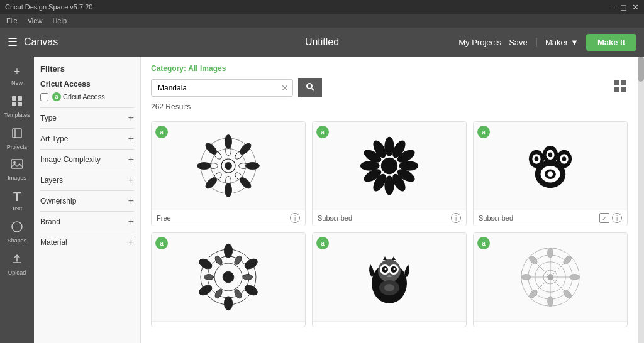 The width and height of the screenshot is (644, 343). Describe the element at coordinates (58, 201) in the screenshot. I see `filter-ownership-label: Ownership` at that location.